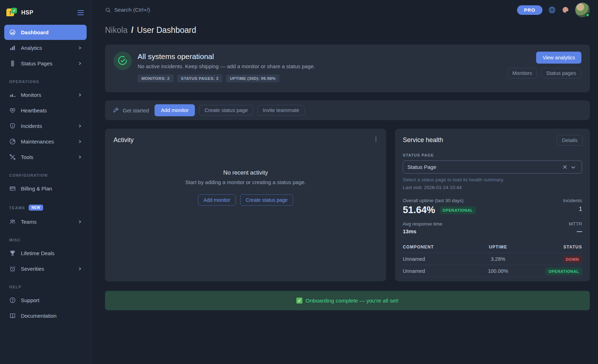 This screenshot has height=364, width=598. I want to click on component-uptime: 3.28%, so click(498, 259).